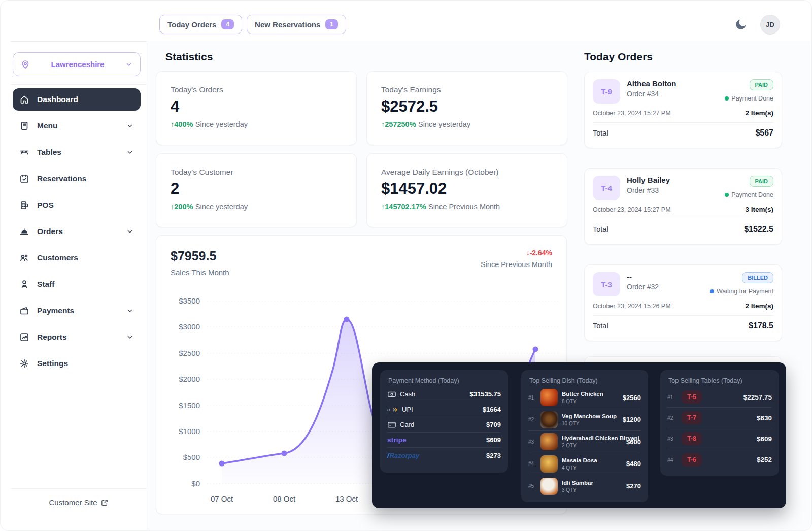 The width and height of the screenshot is (812, 531). Describe the element at coordinates (77, 64) in the screenshot. I see `location-selector: Lawrenceshire` at that location.